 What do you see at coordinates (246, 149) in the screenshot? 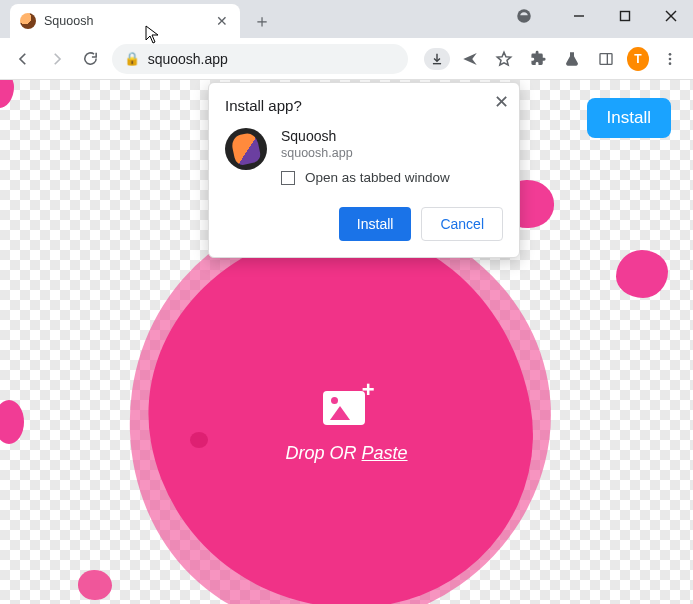
I see `app-icon` at bounding box center [246, 149].